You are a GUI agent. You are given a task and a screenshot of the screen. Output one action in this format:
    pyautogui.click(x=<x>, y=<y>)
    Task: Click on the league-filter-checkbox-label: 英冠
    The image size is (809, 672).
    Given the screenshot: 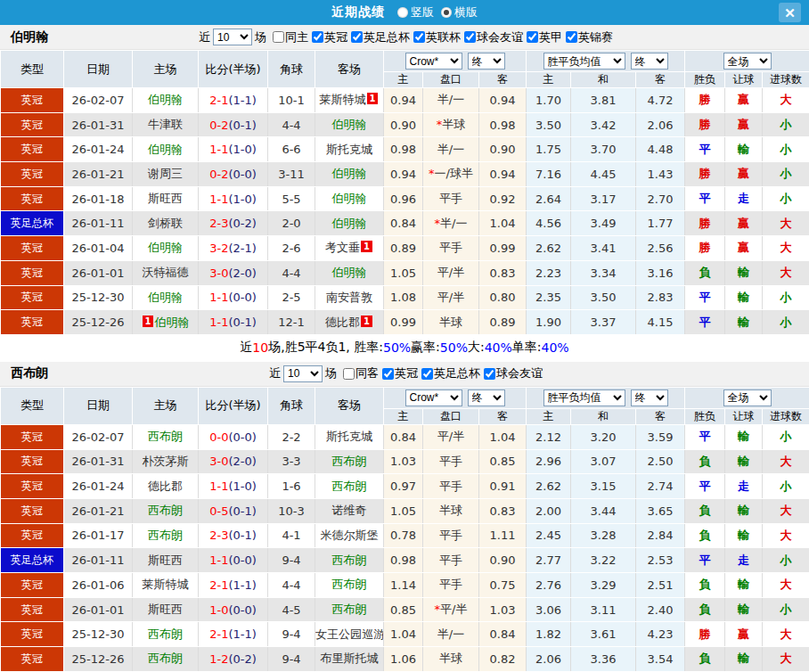 What is the action you would take?
    pyautogui.click(x=336, y=37)
    